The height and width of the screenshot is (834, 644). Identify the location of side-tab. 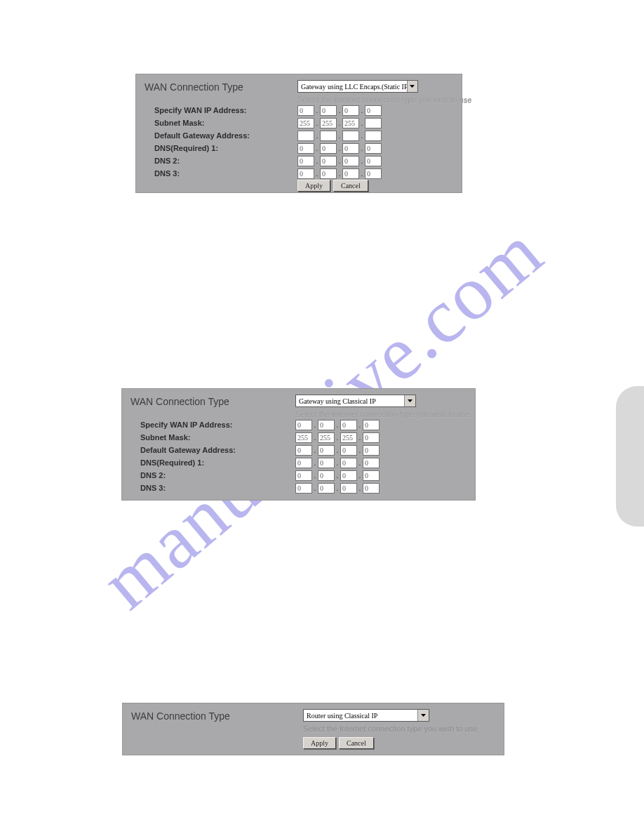
(630, 456).